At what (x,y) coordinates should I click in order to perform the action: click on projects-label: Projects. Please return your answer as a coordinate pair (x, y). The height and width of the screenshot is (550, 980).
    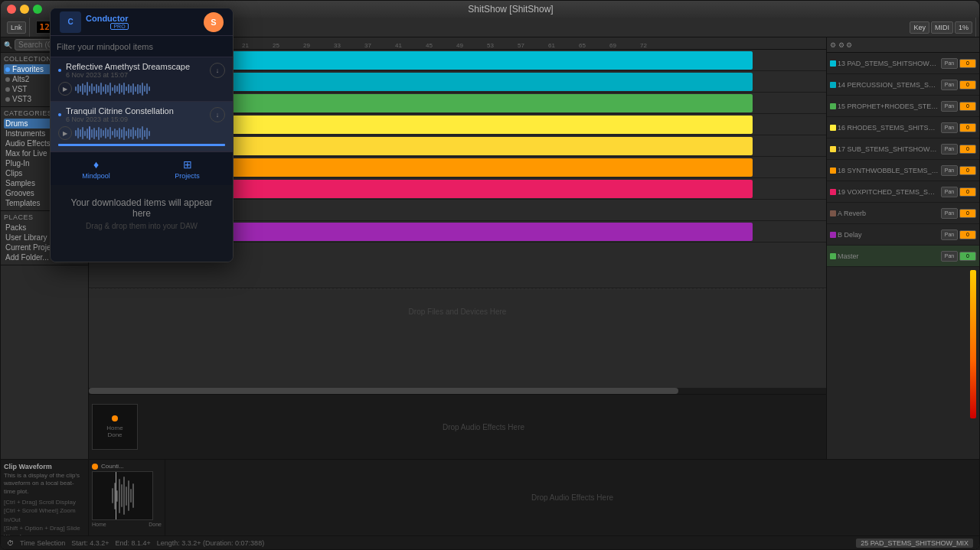
    Looking at the image, I should click on (187, 176).